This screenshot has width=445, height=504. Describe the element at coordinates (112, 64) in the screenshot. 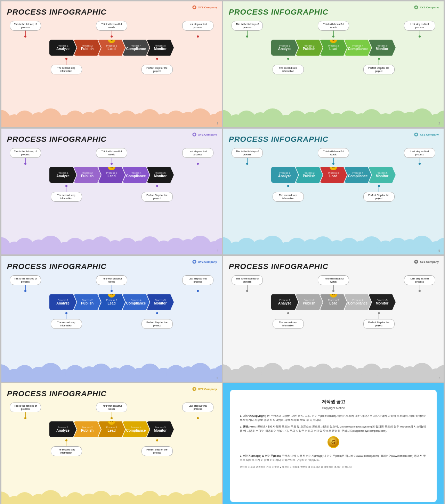

I see `slide-1: XYZ CompanyPROCESS INFOGRAPHICThis is th…` at that location.